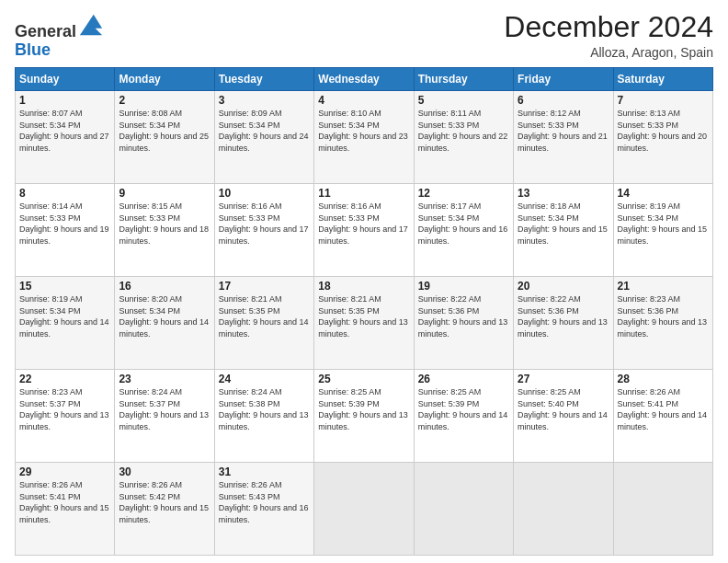  What do you see at coordinates (64, 502) in the screenshot?
I see `day-detail: Sunrise: 8:26 AMSunset: 5:41 PMDaylight:…` at bounding box center [64, 502].